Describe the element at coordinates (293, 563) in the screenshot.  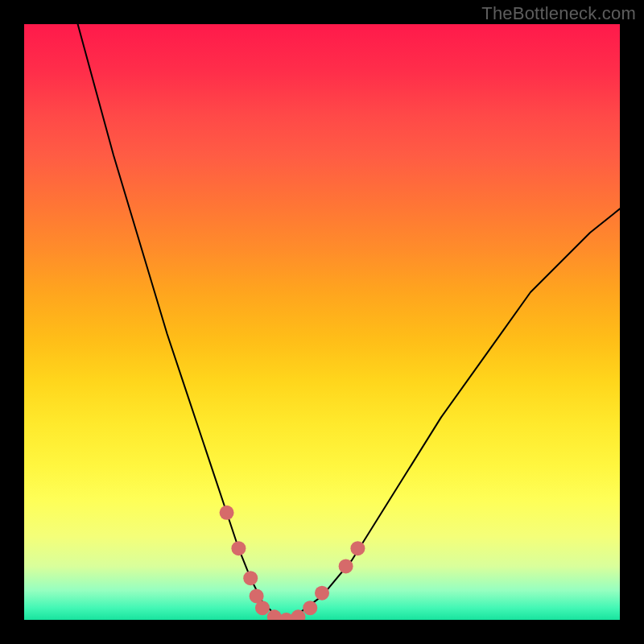
I see `highlight-markers` at that location.